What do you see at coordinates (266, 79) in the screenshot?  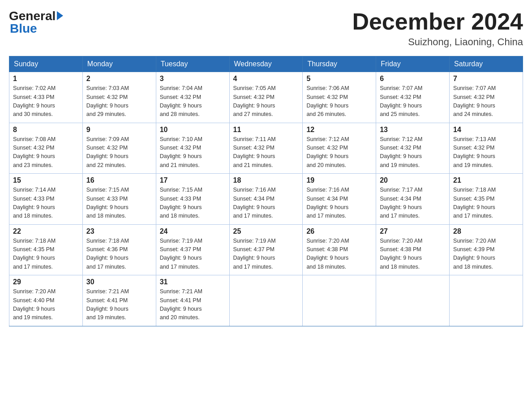 I see `day-number: 4` at bounding box center [266, 79].